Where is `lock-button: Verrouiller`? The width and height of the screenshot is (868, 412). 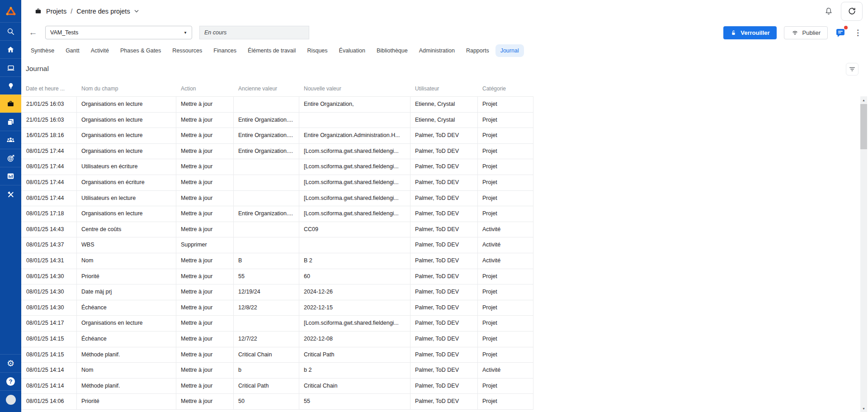 lock-button: Verrouiller is located at coordinates (750, 33).